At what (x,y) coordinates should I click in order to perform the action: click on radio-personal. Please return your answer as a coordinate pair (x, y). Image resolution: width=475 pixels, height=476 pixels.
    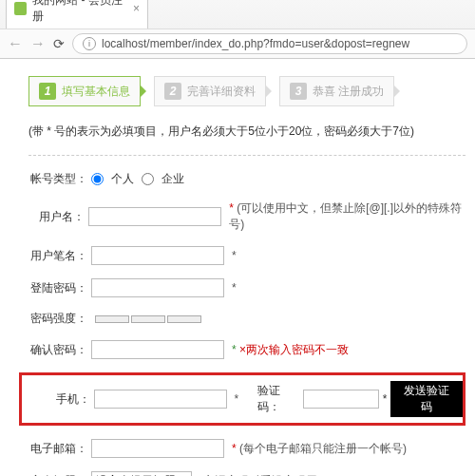
    Looking at the image, I should click on (97, 179).